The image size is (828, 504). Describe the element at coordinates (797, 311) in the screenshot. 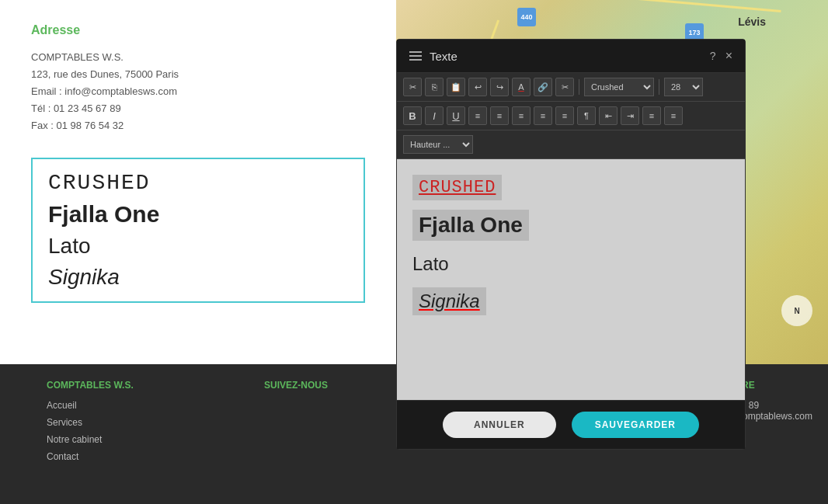

I see `compass: N` at that location.